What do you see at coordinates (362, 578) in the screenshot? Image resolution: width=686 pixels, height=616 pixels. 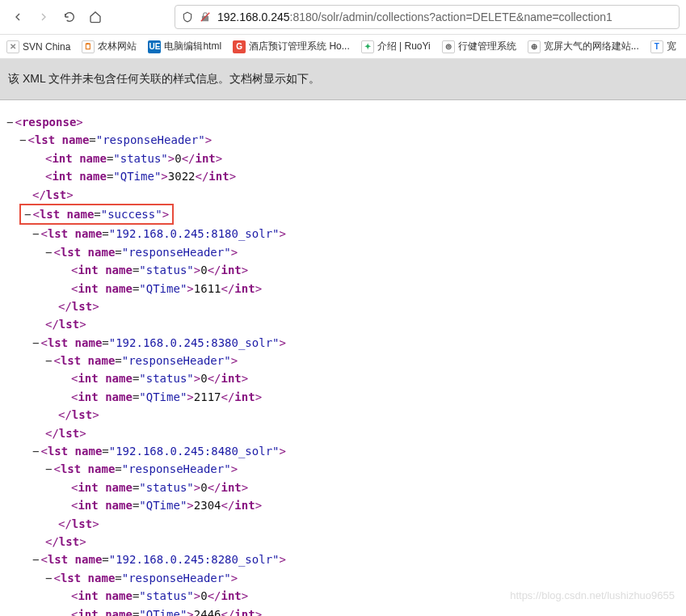 I see `xml-node-3-rh: −<lst name="responseHeader">` at bounding box center [362, 578].